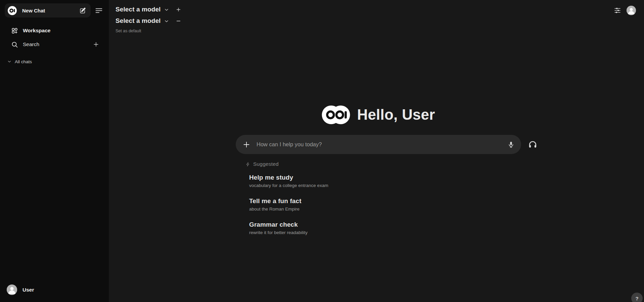  I want to click on suggestion-item: Help me study vocabulary for a college e…, so click(385, 181).